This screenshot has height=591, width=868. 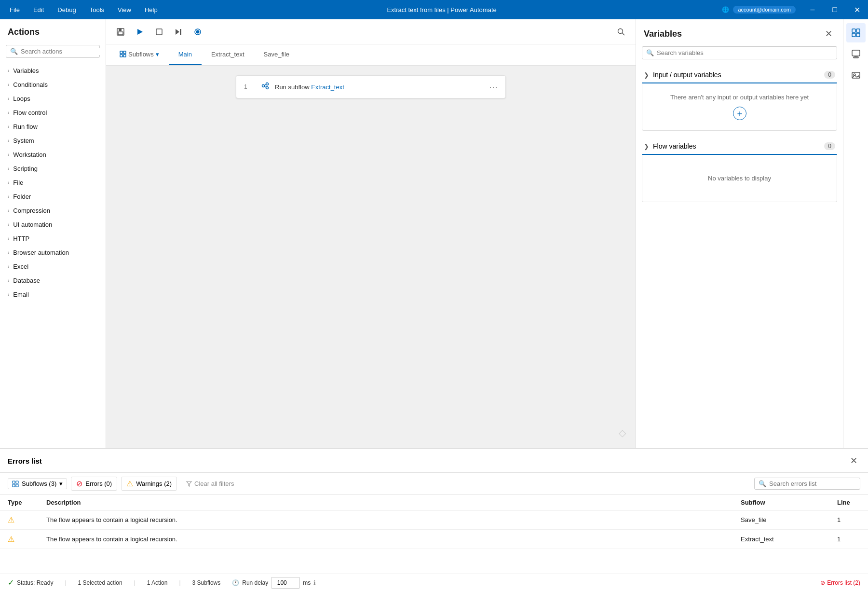 I want to click on close-button: ✕, so click(x=857, y=10).